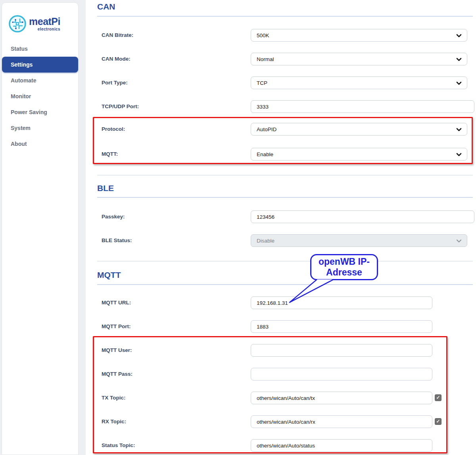 The width and height of the screenshot is (476, 455). Describe the element at coordinates (118, 445) in the screenshot. I see `status-topic-label: Status Topic:` at that location.